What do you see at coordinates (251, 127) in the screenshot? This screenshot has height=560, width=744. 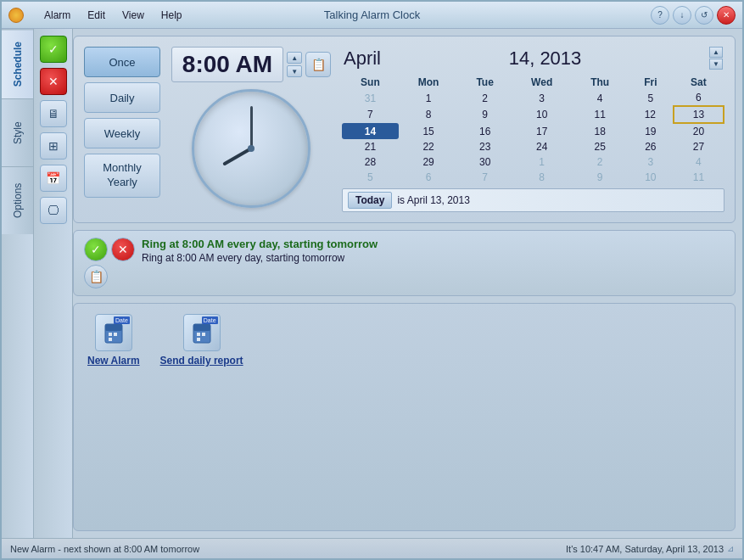 I see `minute-hand` at bounding box center [251, 127].